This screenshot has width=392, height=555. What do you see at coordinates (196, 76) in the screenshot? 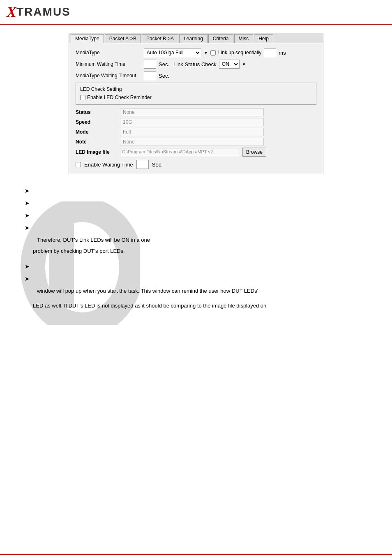
I see `timeout-row: MediaType Waiting Timeout 5 Sec.` at bounding box center [196, 76].